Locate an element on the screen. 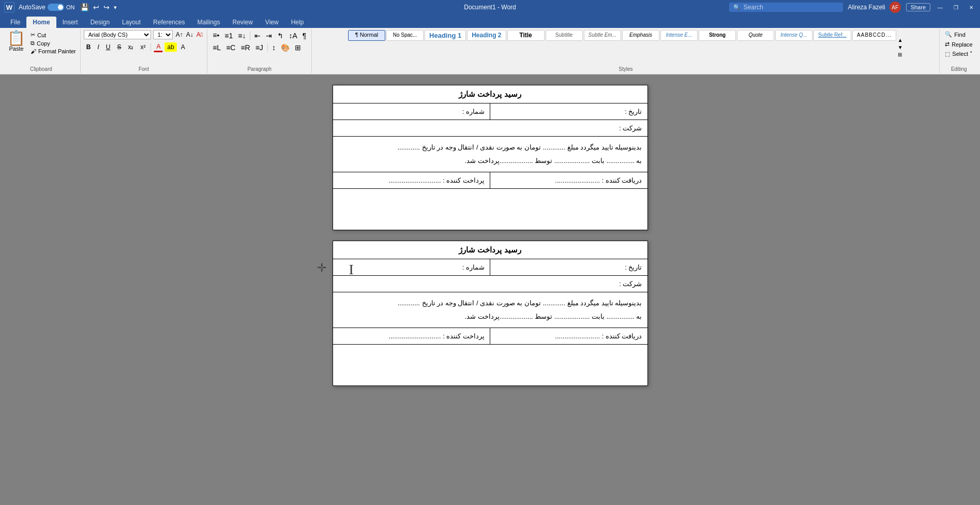 The image size is (980, 505). tab-references: References is located at coordinates (169, 22).